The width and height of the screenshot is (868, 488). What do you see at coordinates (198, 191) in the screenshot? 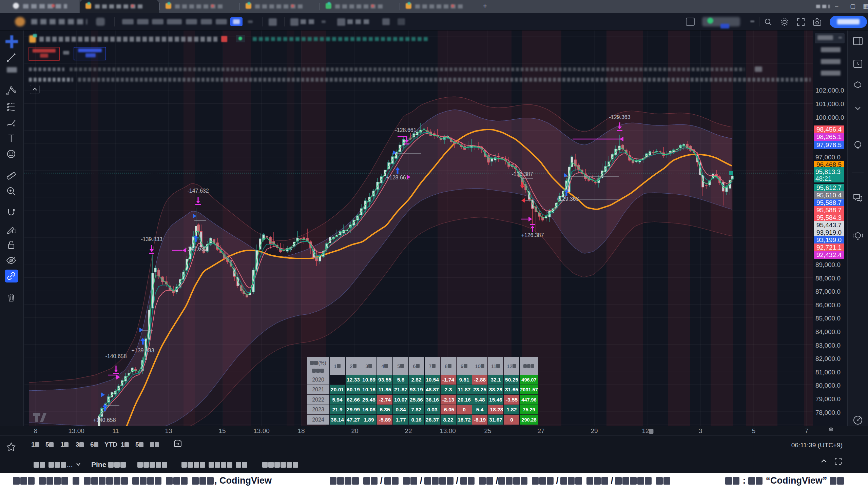
I see `svg-text: -147.632` at bounding box center [198, 191].